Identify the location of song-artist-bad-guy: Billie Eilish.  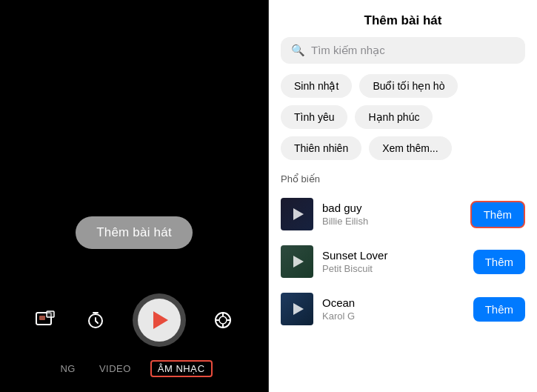
(392, 221).